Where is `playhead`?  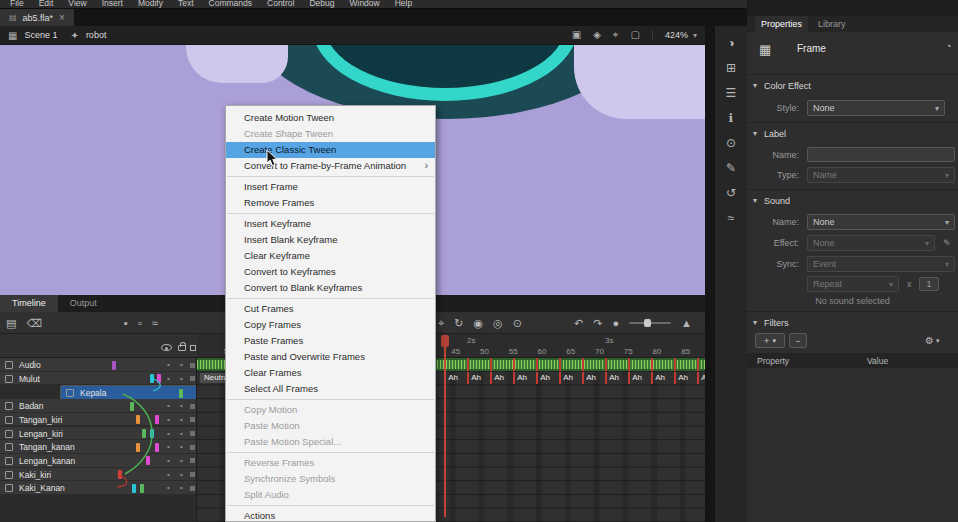 playhead is located at coordinates (445, 341).